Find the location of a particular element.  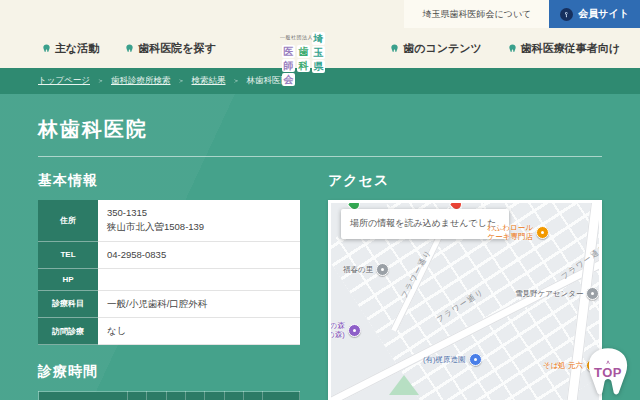

about-association-link: 埼玉県歯科医師会について is located at coordinates (476, 14).